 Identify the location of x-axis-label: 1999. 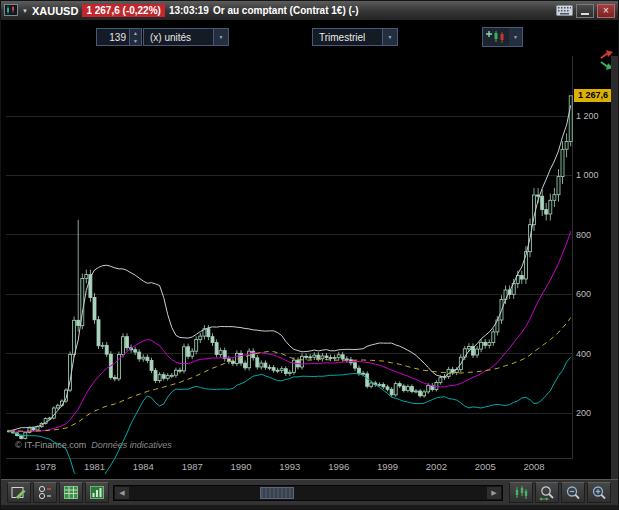
(388, 466).